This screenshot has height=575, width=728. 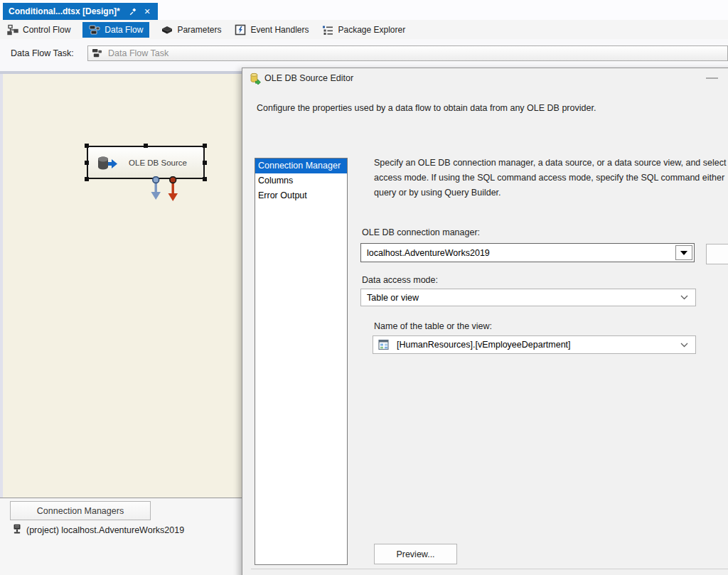 What do you see at coordinates (301, 166) in the screenshot?
I see `nav-item-connection-manager: Connection Manager` at bounding box center [301, 166].